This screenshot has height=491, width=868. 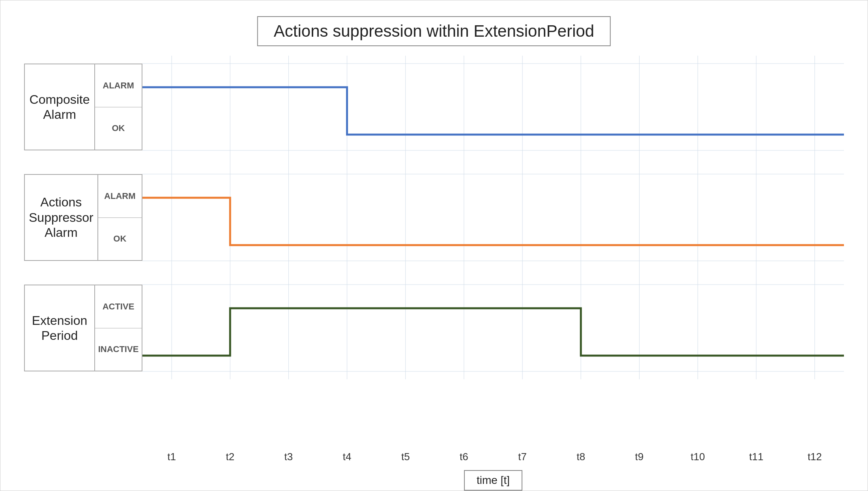 What do you see at coordinates (493, 332) in the screenshot?
I see `extension-period-waveform` at bounding box center [493, 332].